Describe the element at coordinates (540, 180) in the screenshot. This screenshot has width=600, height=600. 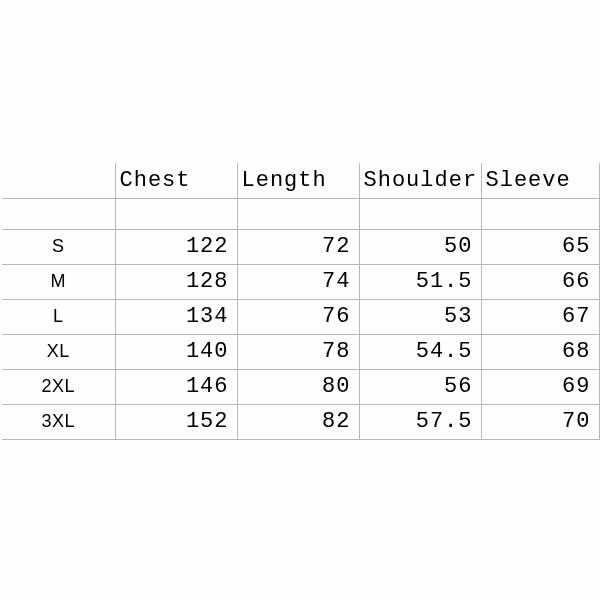
I see `header-sleeve: Sleeve` at that location.